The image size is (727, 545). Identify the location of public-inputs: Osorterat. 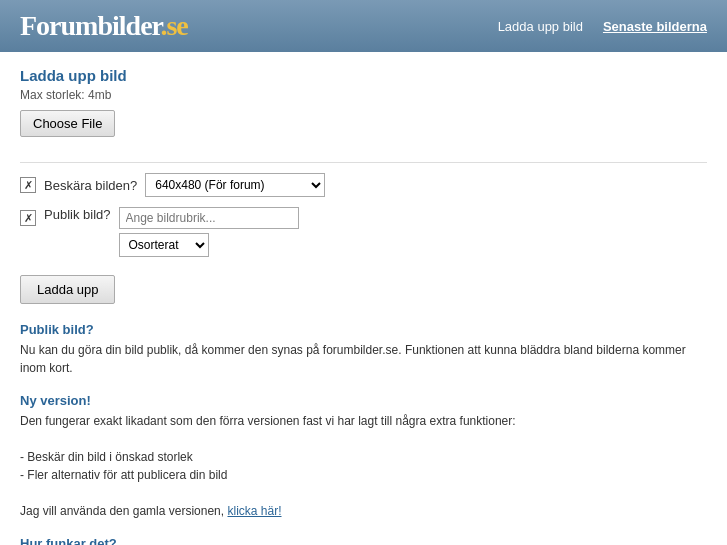
(209, 232).